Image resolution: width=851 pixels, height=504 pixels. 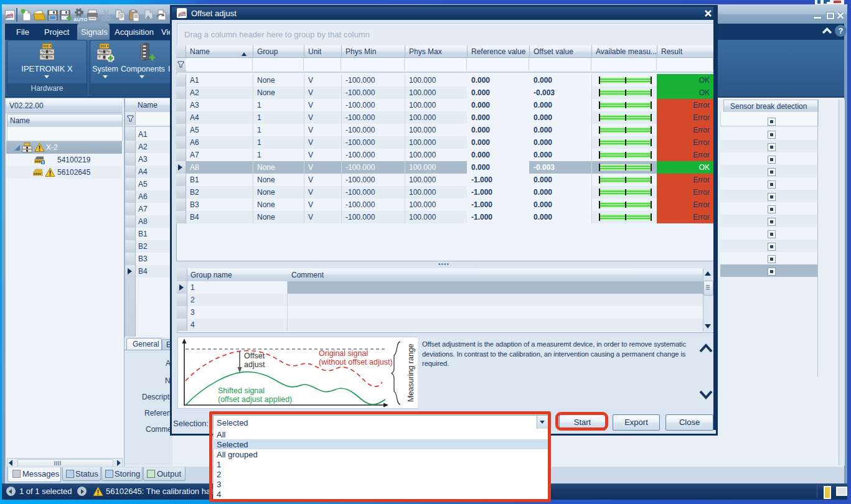 I want to click on svg-text: Offset, so click(x=255, y=356).